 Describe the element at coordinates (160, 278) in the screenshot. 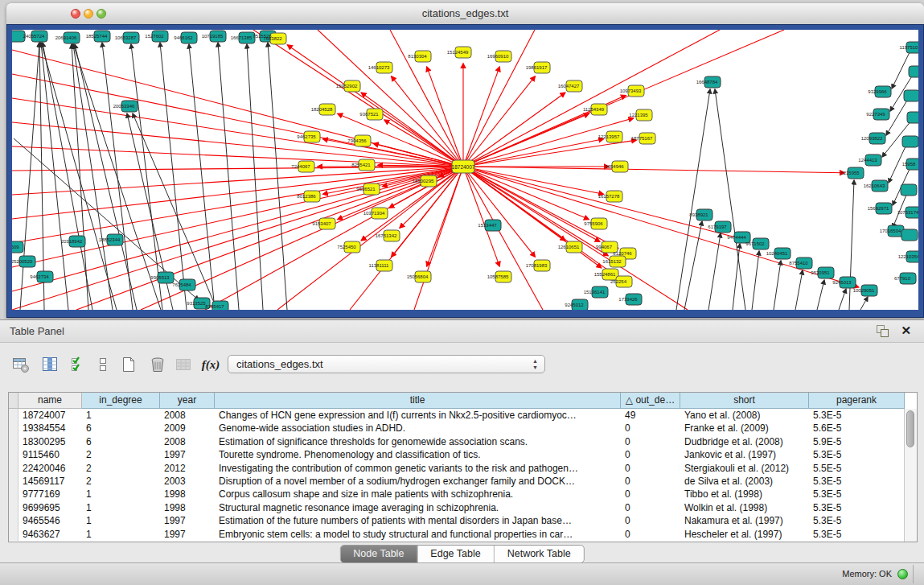

I see `node-label: 9905513` at that location.